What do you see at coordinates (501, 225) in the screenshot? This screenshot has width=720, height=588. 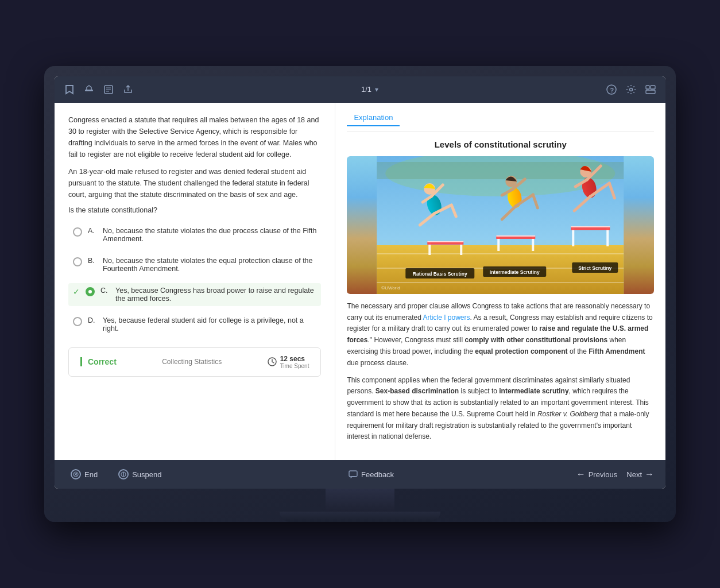 I see `hurdle-illustration: Rational Basis Scrutiny Intermediate Scr…` at bounding box center [501, 225].